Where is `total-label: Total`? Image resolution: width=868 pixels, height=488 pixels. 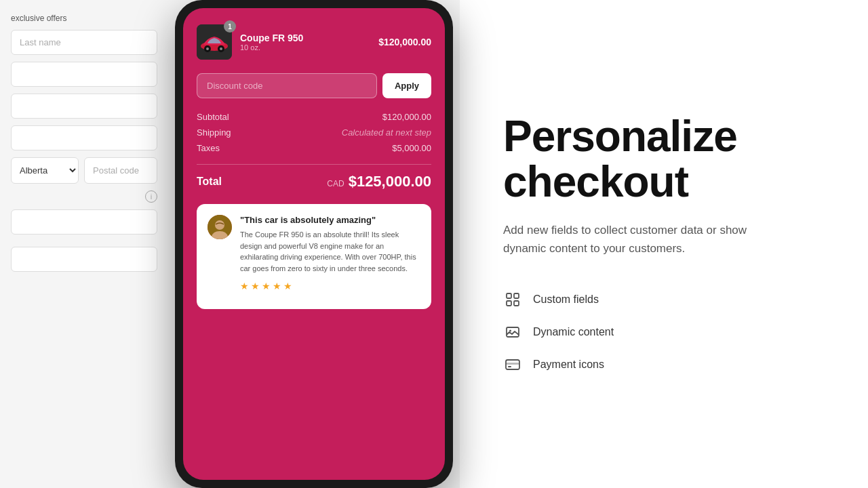
total-label: Total is located at coordinates (209, 182).